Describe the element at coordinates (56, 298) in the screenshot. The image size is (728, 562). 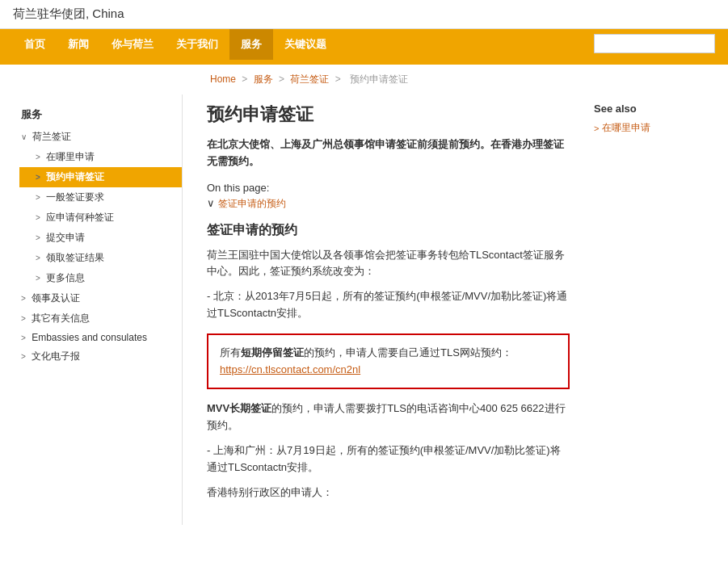
I see `sidebar-group-link-consular: 领事及认证` at that location.